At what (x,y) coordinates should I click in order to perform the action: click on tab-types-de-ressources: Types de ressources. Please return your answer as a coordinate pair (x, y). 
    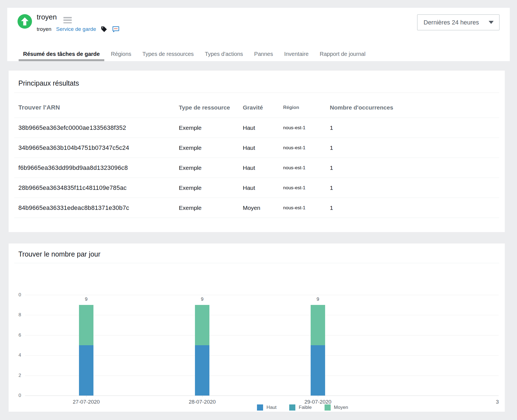
    Looking at the image, I should click on (168, 56).